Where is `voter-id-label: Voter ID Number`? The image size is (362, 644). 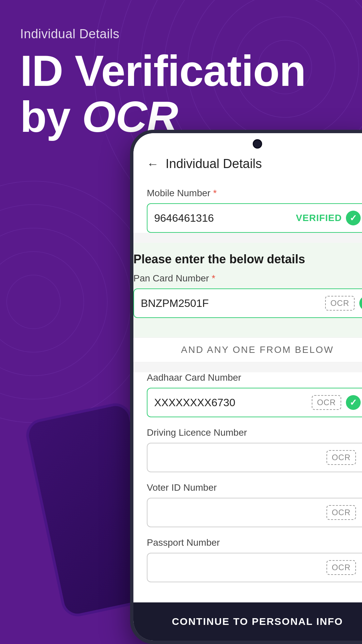 voter-id-label: Voter ID Number is located at coordinates (254, 488).